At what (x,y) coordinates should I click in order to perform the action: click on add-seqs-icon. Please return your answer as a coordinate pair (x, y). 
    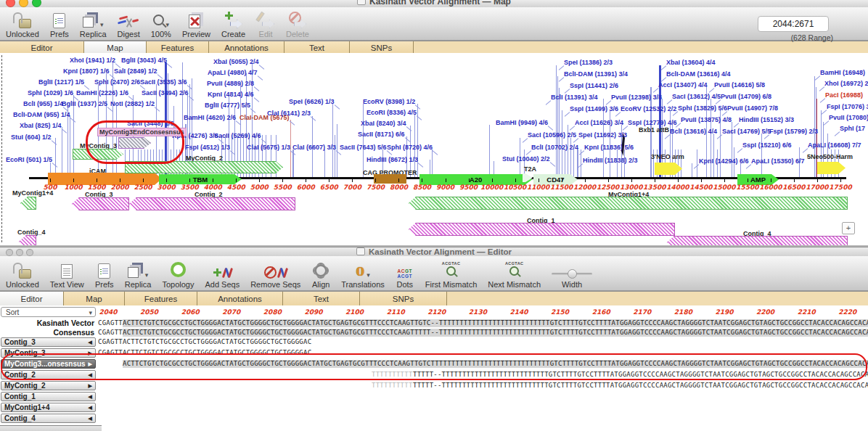
    Looking at the image, I should click on (222, 270).